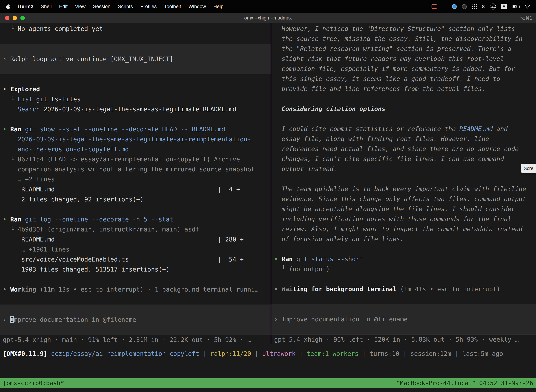  Describe the element at coordinates (404, 149) in the screenshot. I see `terminal-line: references need actual files, and since …` at that location.